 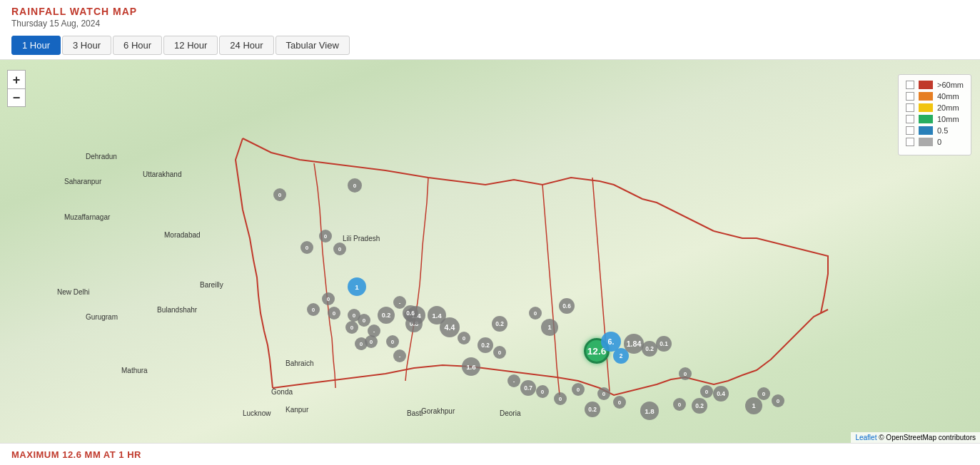 What do you see at coordinates (514, 381) in the screenshot?
I see `marker-m46: -` at bounding box center [514, 381].